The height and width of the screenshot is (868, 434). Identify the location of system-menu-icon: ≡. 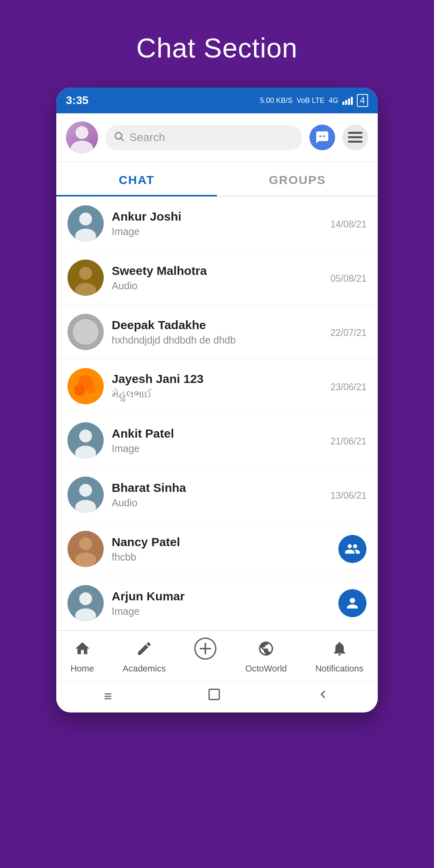
(108, 696).